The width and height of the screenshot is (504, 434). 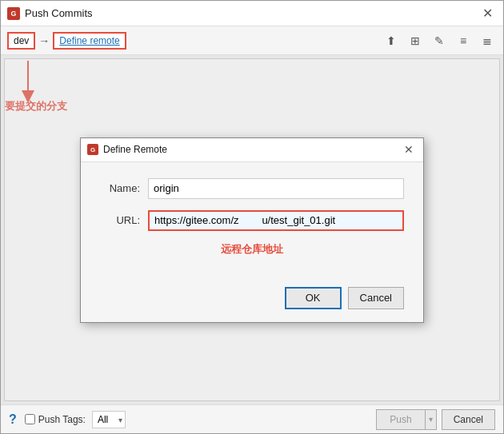 I want to click on bottom-right-buttons: Push ▾ Cancel, so click(x=435, y=420).